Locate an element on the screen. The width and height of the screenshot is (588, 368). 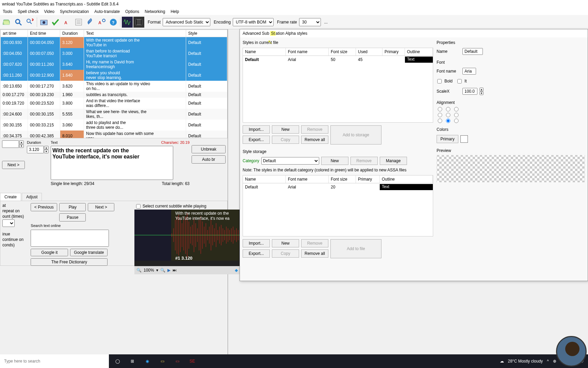
previous-button: < Previous is located at coordinates (44, 207).